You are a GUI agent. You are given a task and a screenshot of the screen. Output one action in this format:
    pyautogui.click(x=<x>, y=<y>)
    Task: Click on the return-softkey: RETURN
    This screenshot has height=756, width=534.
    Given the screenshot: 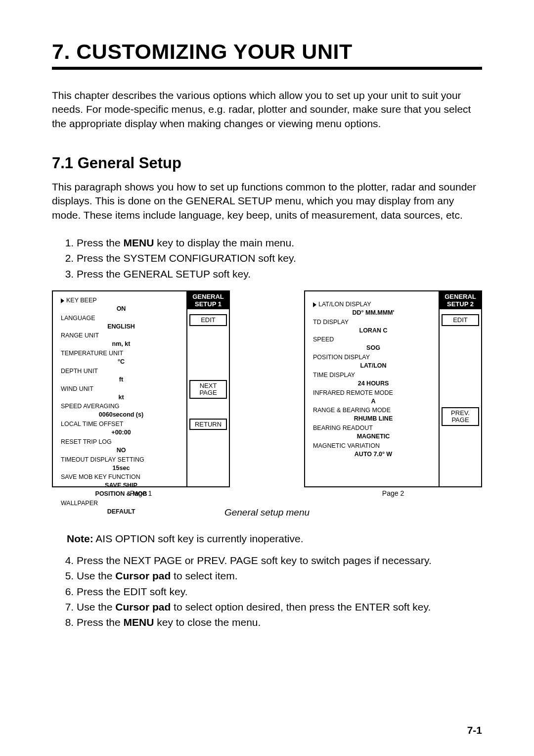 What is the action you would take?
    pyautogui.click(x=208, y=425)
    